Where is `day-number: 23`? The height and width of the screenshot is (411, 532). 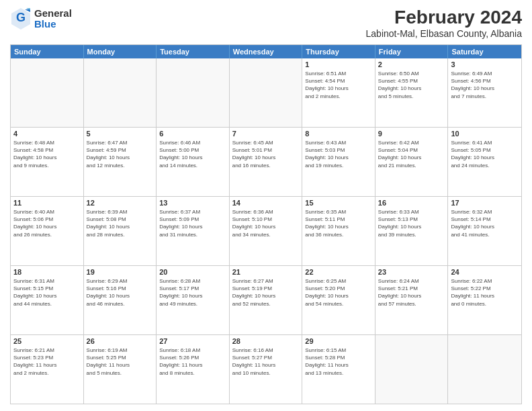 day-number: 23 is located at coordinates (412, 272).